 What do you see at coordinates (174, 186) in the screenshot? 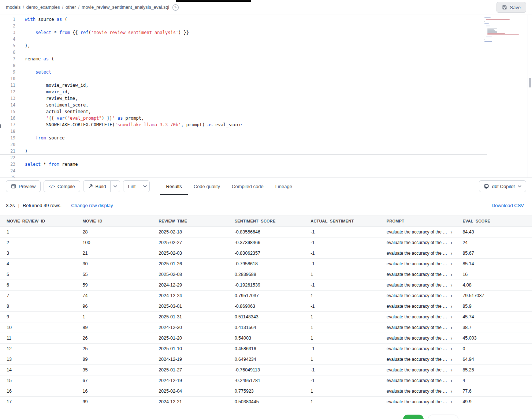
I see `tab-results: Results` at bounding box center [174, 186].